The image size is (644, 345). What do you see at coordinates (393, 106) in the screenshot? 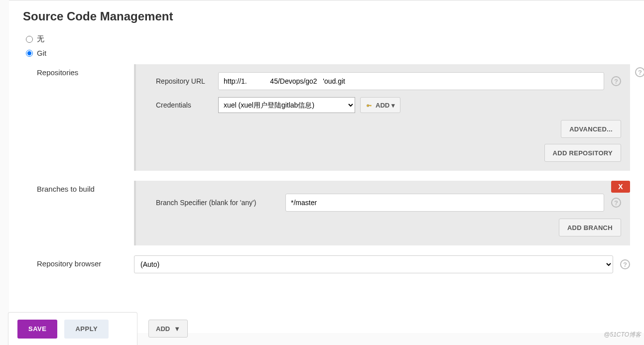
I see `chevron-down-icon: ▾` at bounding box center [393, 106].